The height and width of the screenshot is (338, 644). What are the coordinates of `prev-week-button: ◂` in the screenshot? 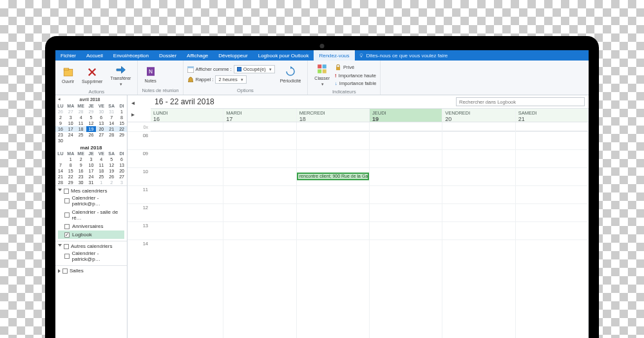 It's located at (139, 103).